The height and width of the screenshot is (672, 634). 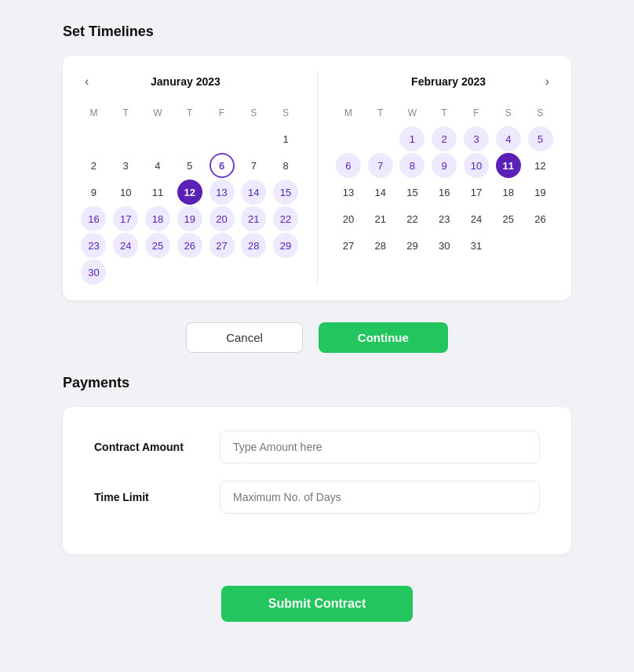 I want to click on jan-day-17: 17, so click(x=126, y=219).